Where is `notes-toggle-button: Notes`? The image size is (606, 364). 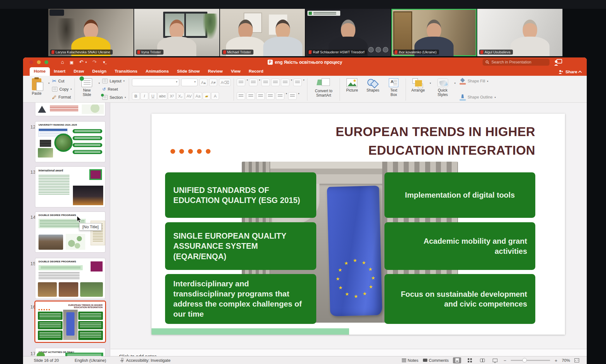
notes-toggle-button: Notes is located at coordinates (410, 361).